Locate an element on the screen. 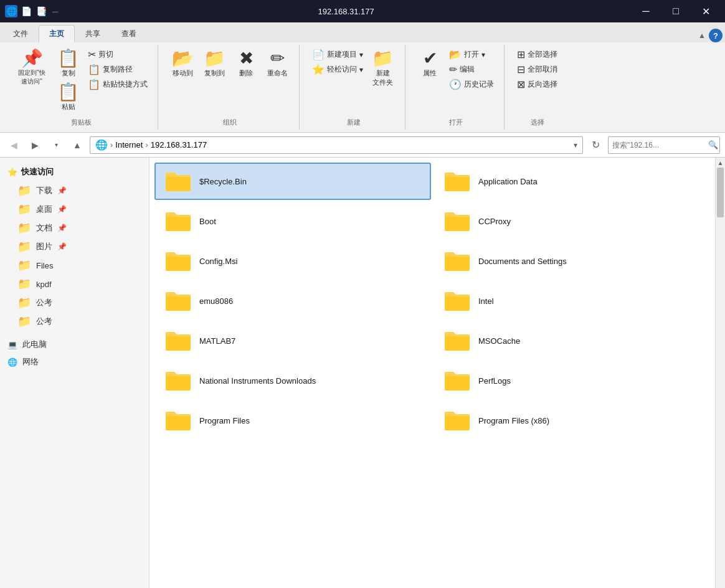 The image size is (725, 588). sidebar-item-kpdf: 📁 kpdf is located at coordinates (75, 284).